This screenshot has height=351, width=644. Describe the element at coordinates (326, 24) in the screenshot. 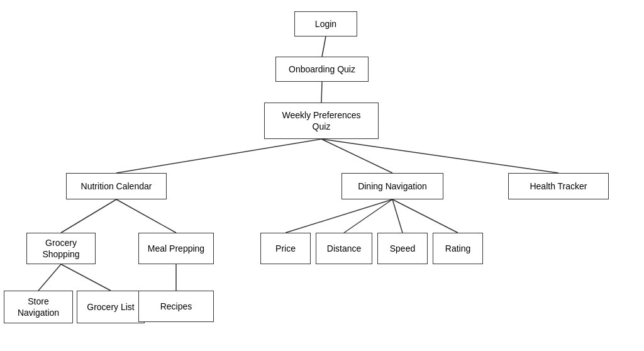

I see `login-node: Login` at that location.